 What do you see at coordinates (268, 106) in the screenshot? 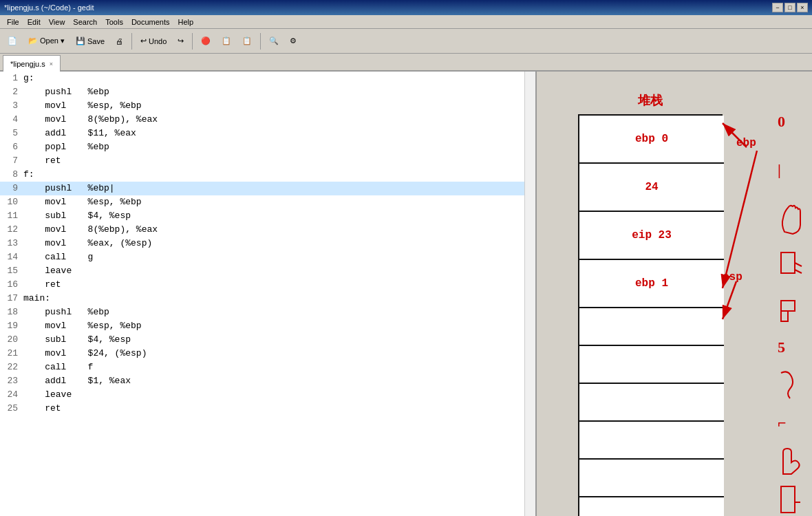
I see `line-3: 3 movl %esp, %ebp` at bounding box center [268, 106].